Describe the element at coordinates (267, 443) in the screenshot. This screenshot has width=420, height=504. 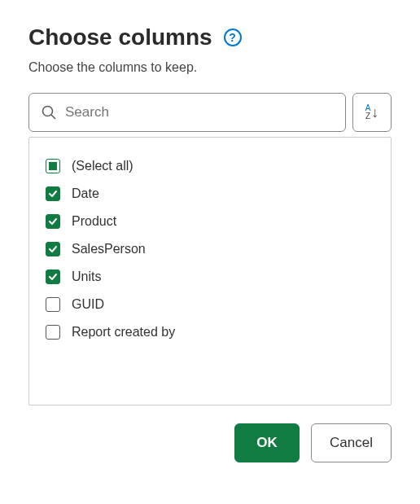
I see `ok-button: OK` at that location.